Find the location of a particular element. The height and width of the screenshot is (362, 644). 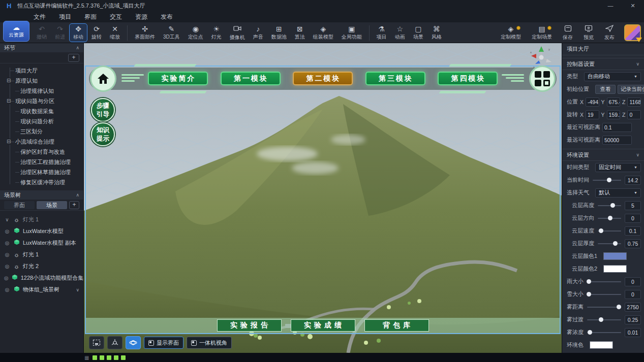

tree-item: 现状问题分析 is located at coordinates (42, 121).